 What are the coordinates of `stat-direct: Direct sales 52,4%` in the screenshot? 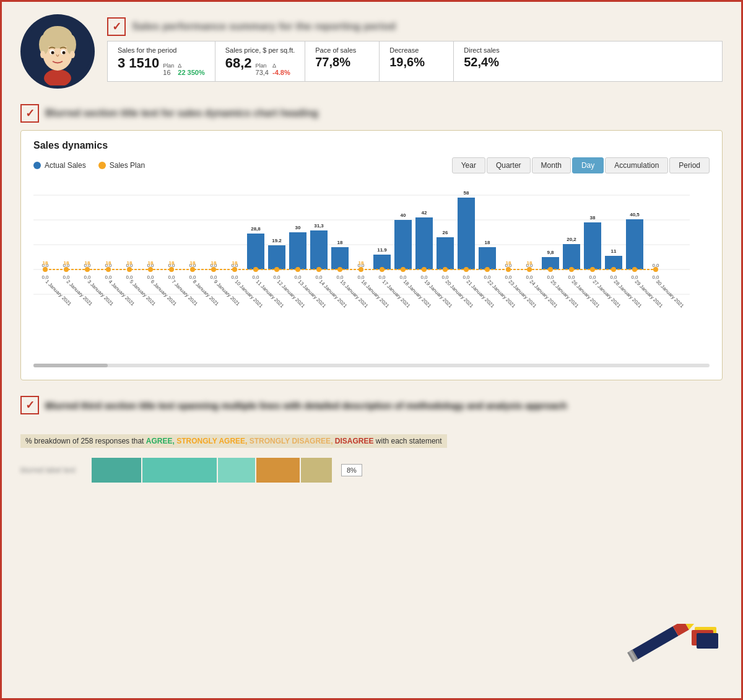 It's located at (491, 61).